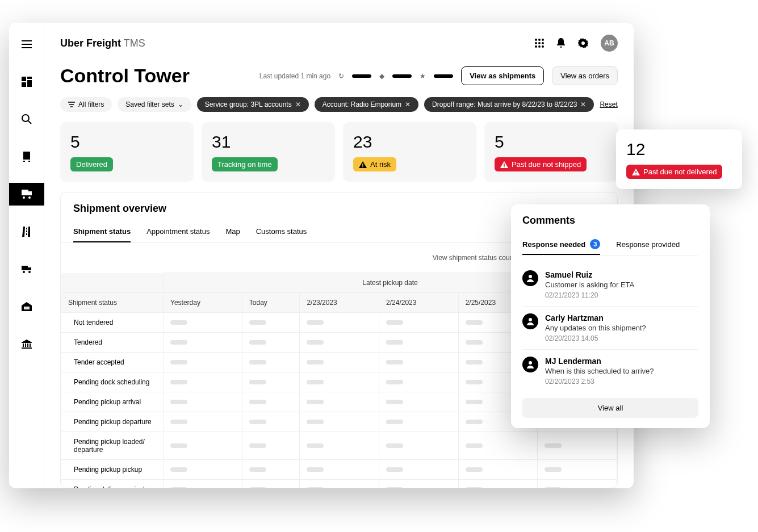 The width and height of the screenshot is (758, 532). What do you see at coordinates (27, 194) in the screenshot?
I see `shipments-icon` at bounding box center [27, 194].